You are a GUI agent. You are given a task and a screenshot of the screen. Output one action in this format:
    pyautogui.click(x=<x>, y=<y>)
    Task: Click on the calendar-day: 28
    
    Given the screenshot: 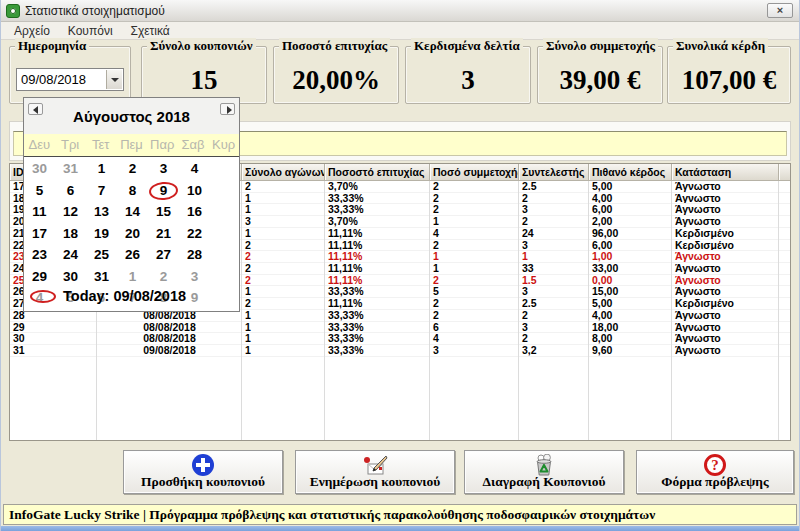 What is the action you would take?
    pyautogui.click(x=194, y=255)
    